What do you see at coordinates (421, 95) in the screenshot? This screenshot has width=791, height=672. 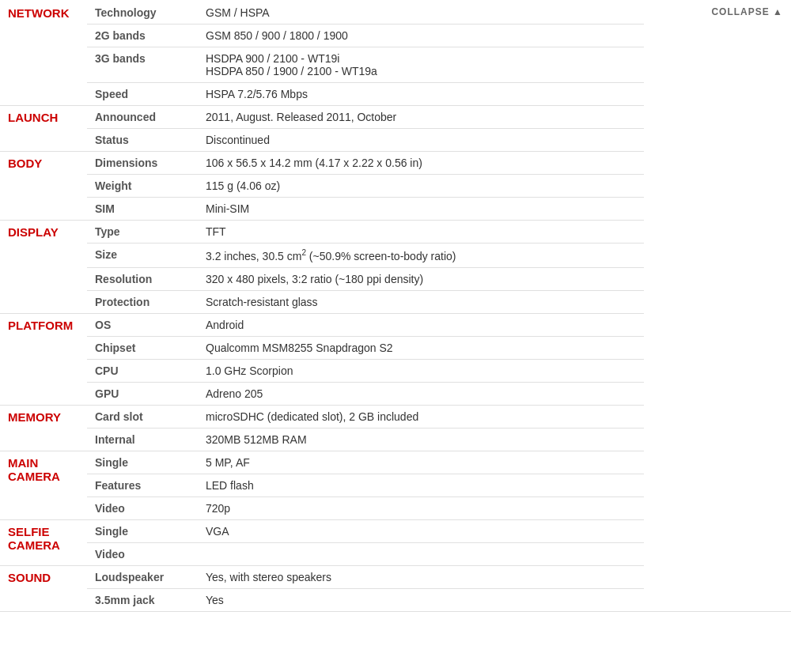 I see `spec-value: HSPA 7.2/5.76 Mbps` at bounding box center [421, 95].